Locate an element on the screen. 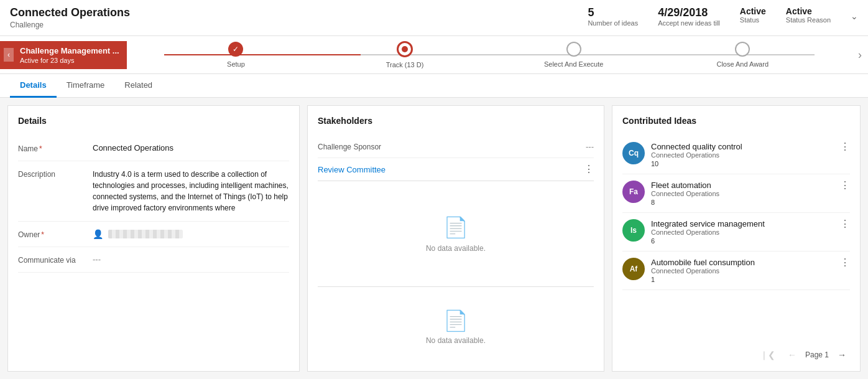 The image size is (868, 381). step-close: Close And Award is located at coordinates (742, 55).